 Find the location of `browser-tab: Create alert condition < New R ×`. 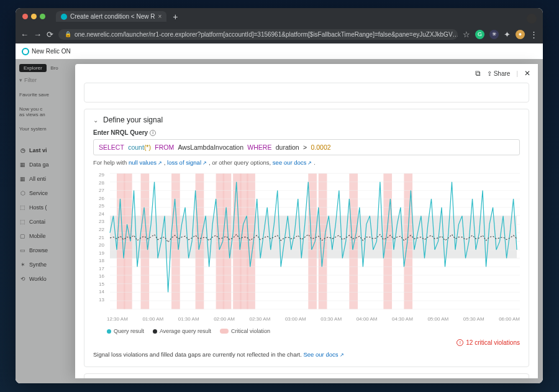

browser-tab: Create alert condition < New R × is located at coordinates (111, 16).